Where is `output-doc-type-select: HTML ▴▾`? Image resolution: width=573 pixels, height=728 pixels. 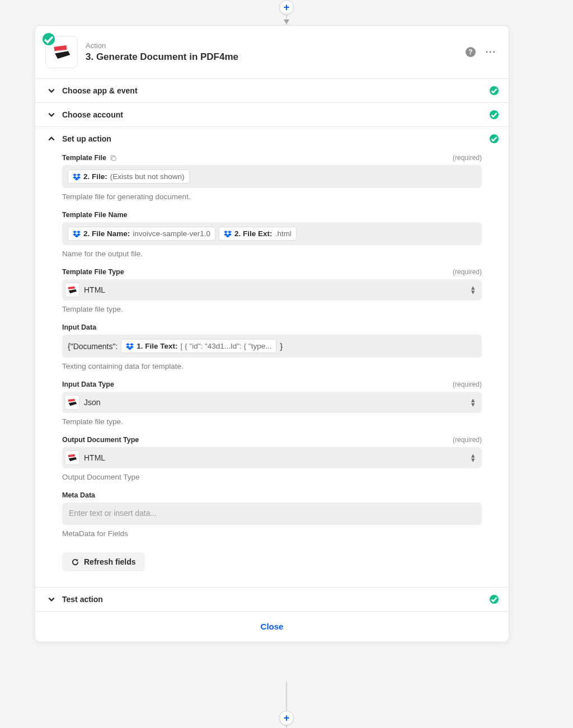 output-doc-type-select: HTML ▴▾ is located at coordinates (272, 458).